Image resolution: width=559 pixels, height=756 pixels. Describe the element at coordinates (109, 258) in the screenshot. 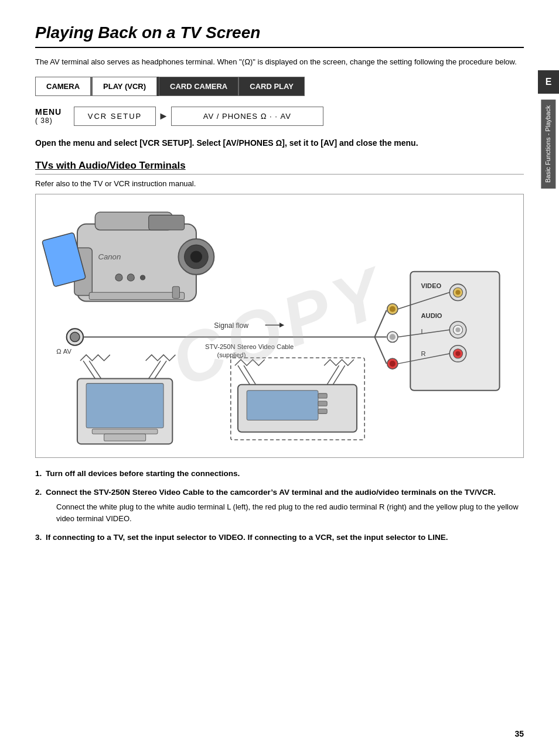

I see `svg-text: Canon` at that location.